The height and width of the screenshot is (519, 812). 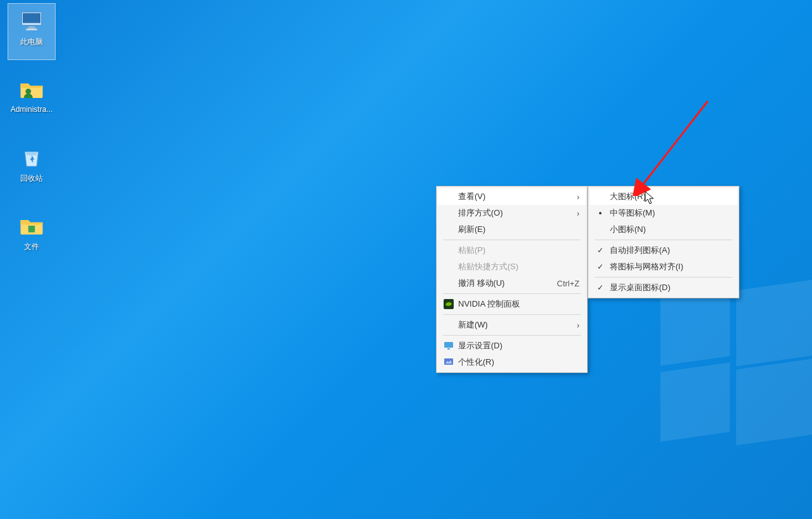 What do you see at coordinates (512, 229) in the screenshot?
I see `menu-item-refresh: 刷新(E)` at bounding box center [512, 229].